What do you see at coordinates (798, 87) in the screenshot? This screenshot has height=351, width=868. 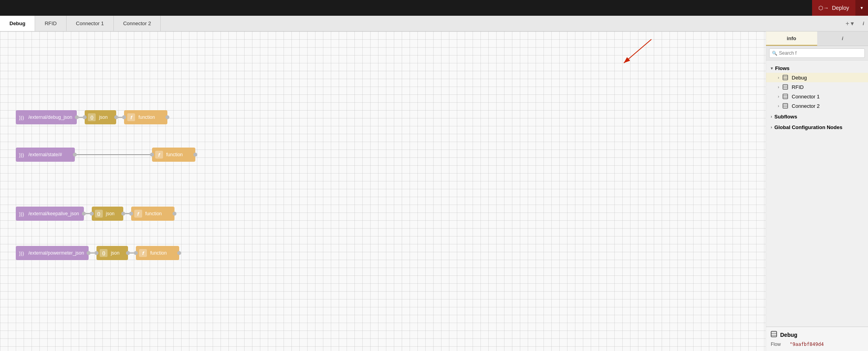 I see `tree-item-rfid-label: RFID` at bounding box center [798, 87].